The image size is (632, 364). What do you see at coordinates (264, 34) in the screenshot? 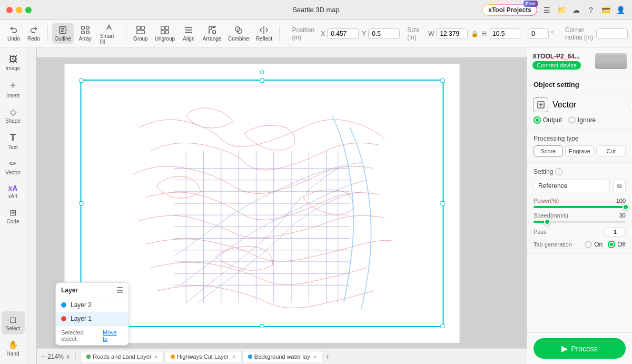
I see `reflect-button: Reflect` at bounding box center [264, 34].